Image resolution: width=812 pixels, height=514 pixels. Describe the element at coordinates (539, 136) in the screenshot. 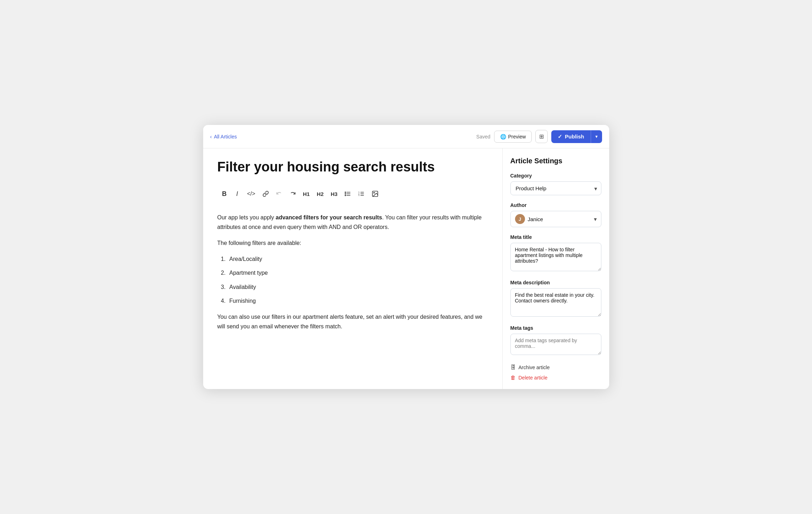

I see `top-bar-right: Saved 🌐 Preview ⊞ ✓ Publish ▾` at that location.